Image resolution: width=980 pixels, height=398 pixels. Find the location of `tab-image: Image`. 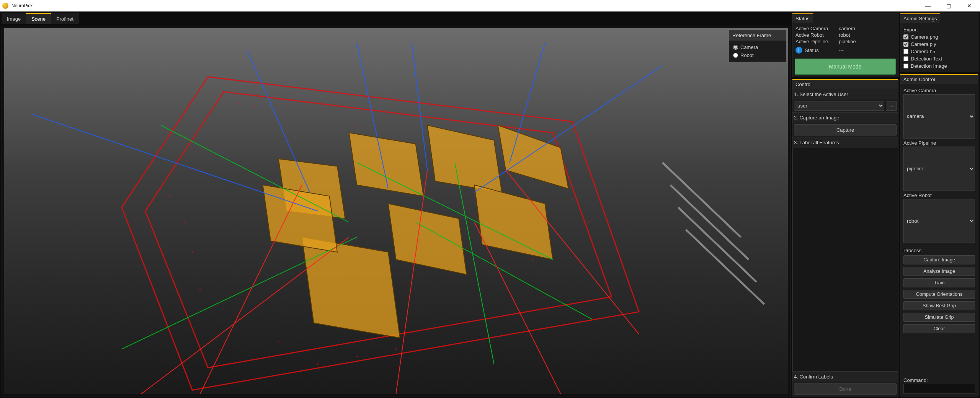

tab-image: Image is located at coordinates (14, 18).